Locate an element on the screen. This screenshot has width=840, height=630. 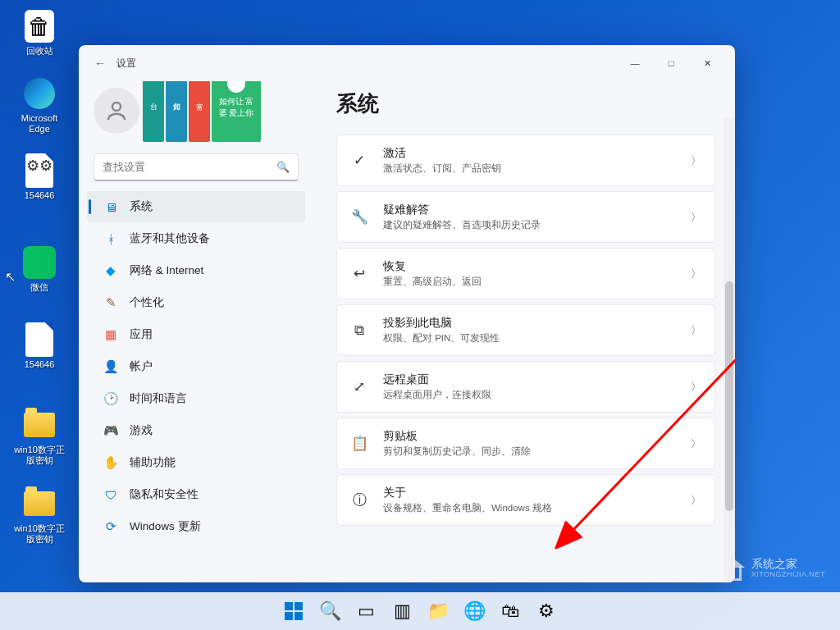
taskbar-edge: 🌐 is located at coordinates (474, 611).